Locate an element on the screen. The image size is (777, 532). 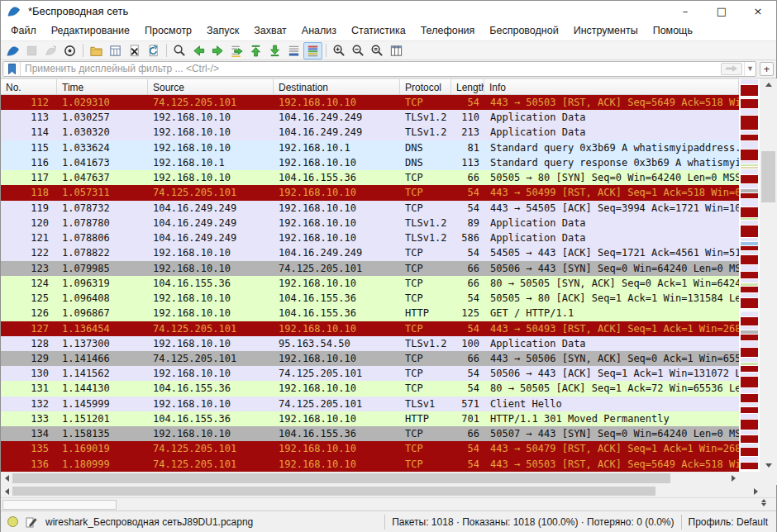
packet-row: 1321.145999192.168.10.1074.125.205.101TL… is located at coordinates (370, 404).